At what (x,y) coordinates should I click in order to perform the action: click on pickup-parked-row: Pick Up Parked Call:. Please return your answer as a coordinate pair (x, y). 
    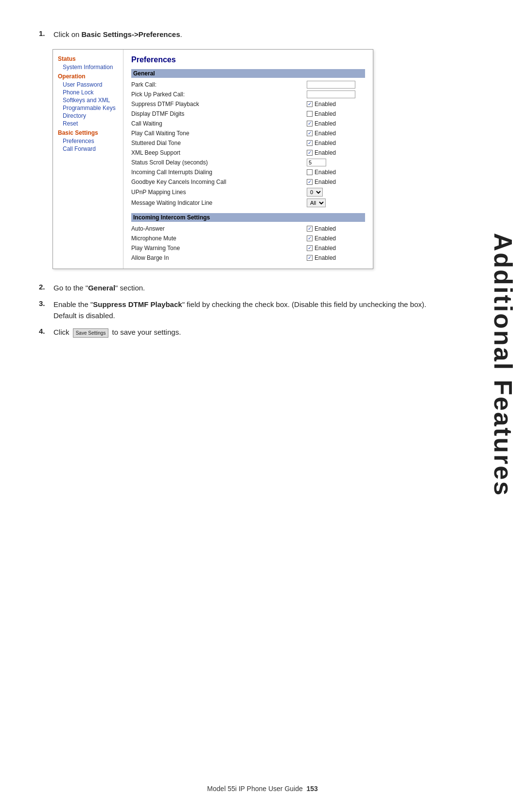
    Looking at the image, I should click on (248, 94).